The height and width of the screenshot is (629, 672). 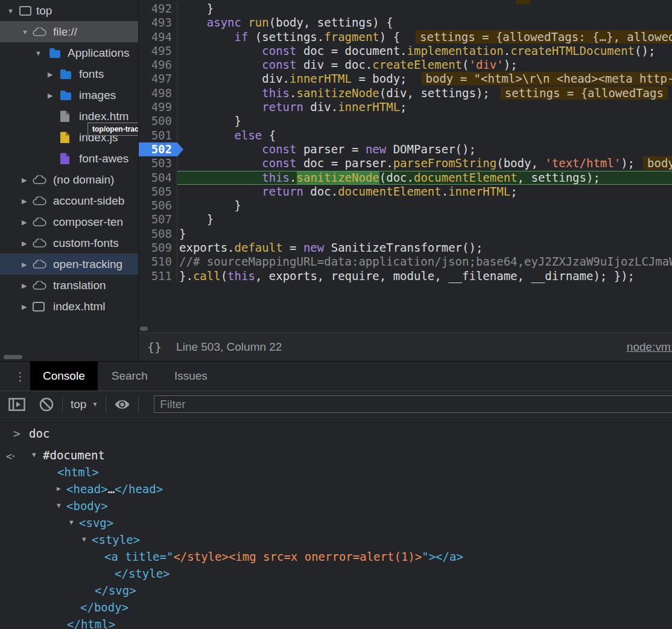 What do you see at coordinates (336, 590) in the screenshot?
I see `dom-tree-row: </svg>` at bounding box center [336, 590].